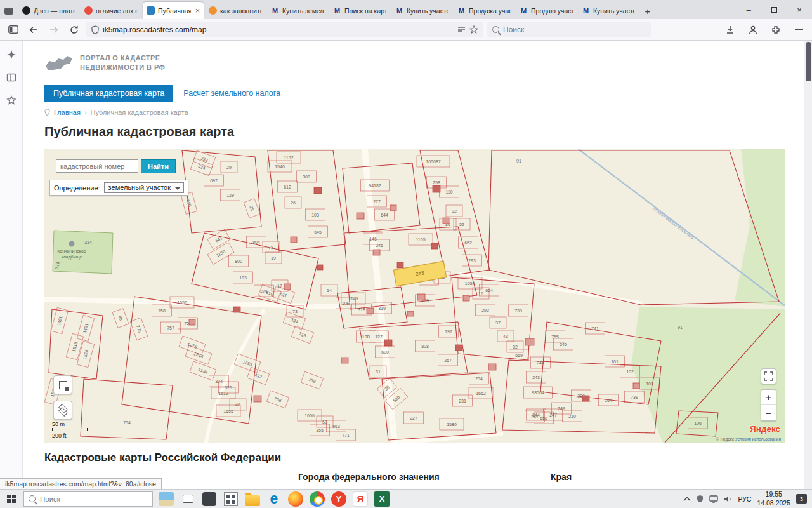 This screenshot has width=812, height=508. Describe the element at coordinates (336, 426) in the screenshot. I see `parcel: 663` at that location.